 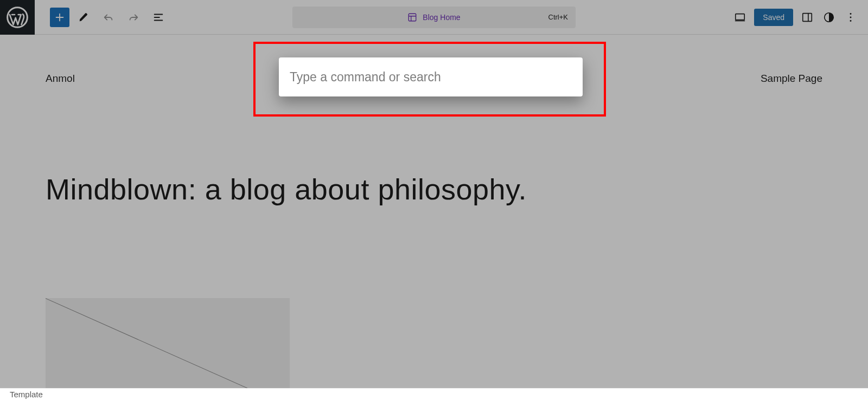 What do you see at coordinates (434, 394) in the screenshot?
I see `footer-breadcrumb: Template` at bounding box center [434, 394].